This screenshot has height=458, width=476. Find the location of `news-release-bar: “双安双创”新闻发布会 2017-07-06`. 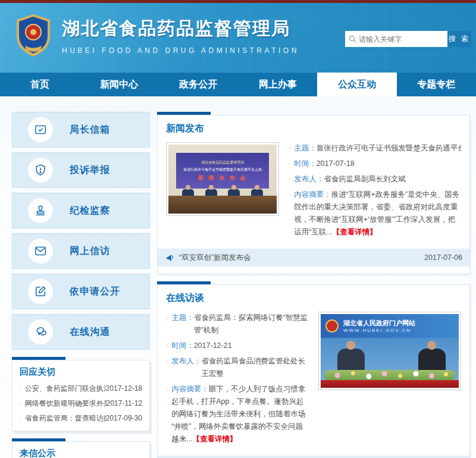

news-release-bar: “双安双创”新闻发布会 2017-07-06 is located at coordinates (314, 258).